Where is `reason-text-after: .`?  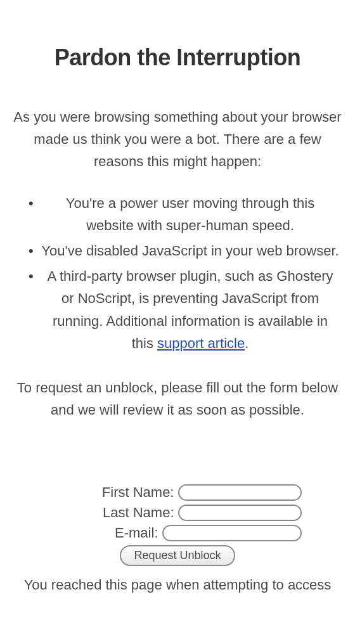
reason-text-after: . is located at coordinates (247, 344).